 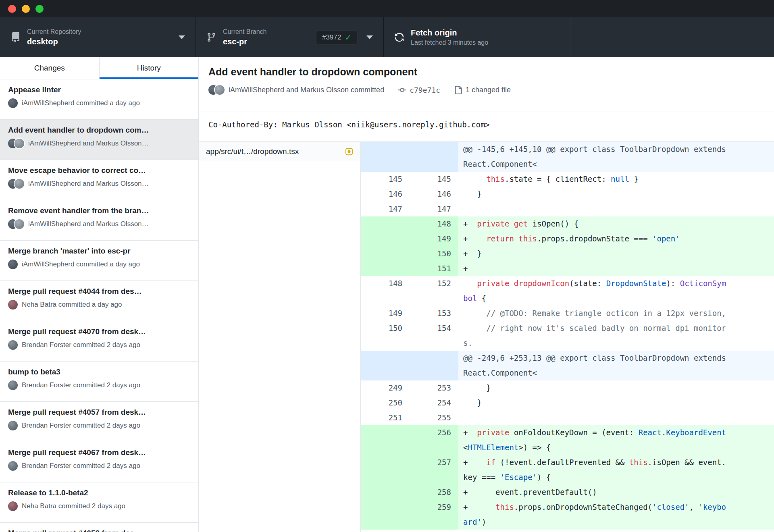 What do you see at coordinates (12, 9) in the screenshot?
I see `close-button` at bounding box center [12, 9].